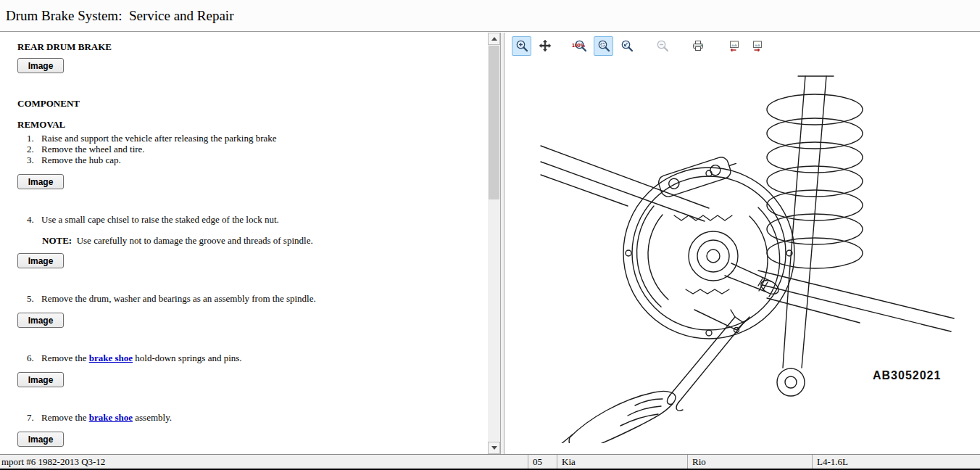  I want to click on pan-icon, so click(545, 46).